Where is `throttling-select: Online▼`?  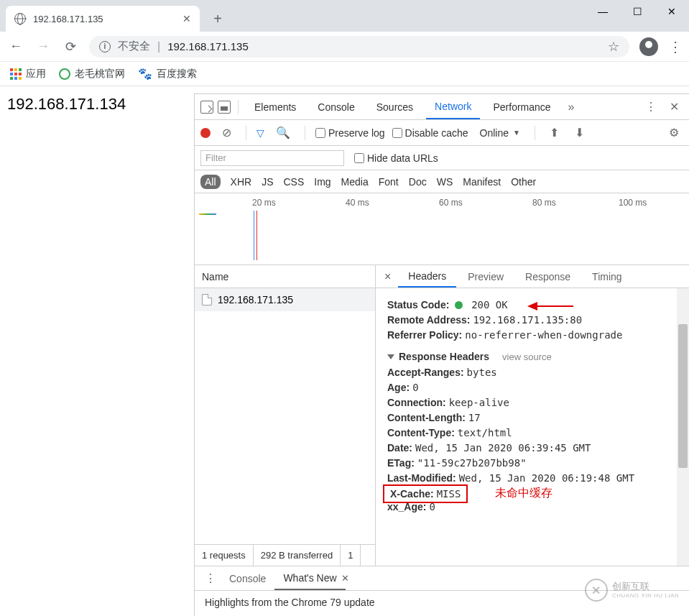
throttling-select: Online▼ is located at coordinates (500, 133).